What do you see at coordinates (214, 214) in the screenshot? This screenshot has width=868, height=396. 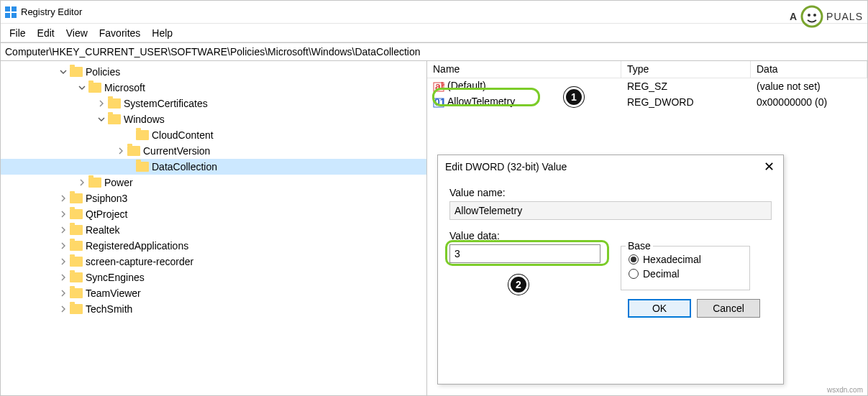 I see `tree-item: QtProject` at bounding box center [214, 214].